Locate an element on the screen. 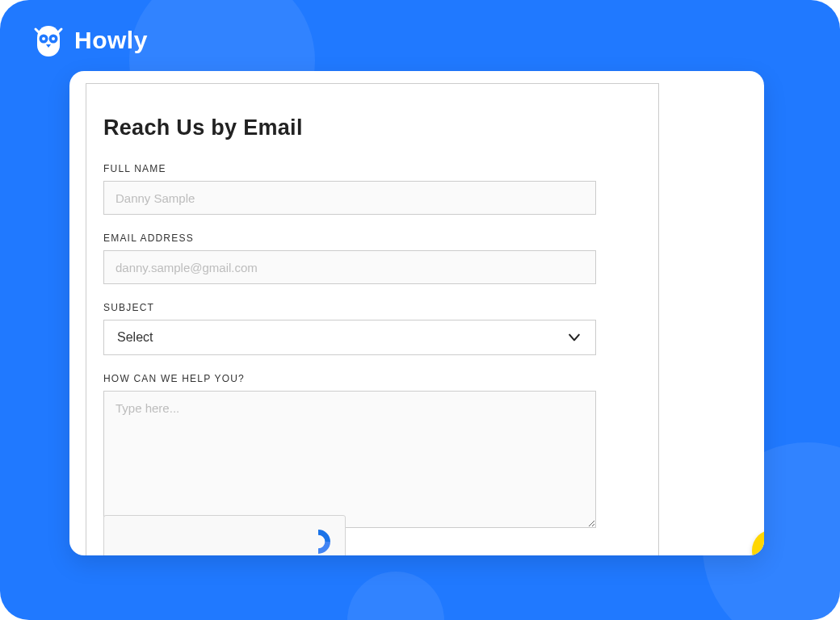 The height and width of the screenshot is (620, 840). subject-select: Select is located at coordinates (350, 337).